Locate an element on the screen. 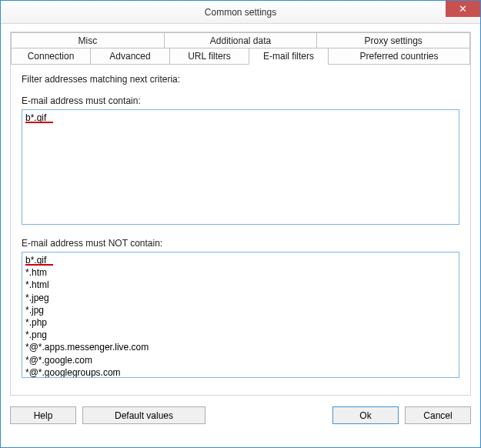 Image resolution: width=481 pixels, height=448 pixels. cancel-button: Cancel is located at coordinates (438, 416).